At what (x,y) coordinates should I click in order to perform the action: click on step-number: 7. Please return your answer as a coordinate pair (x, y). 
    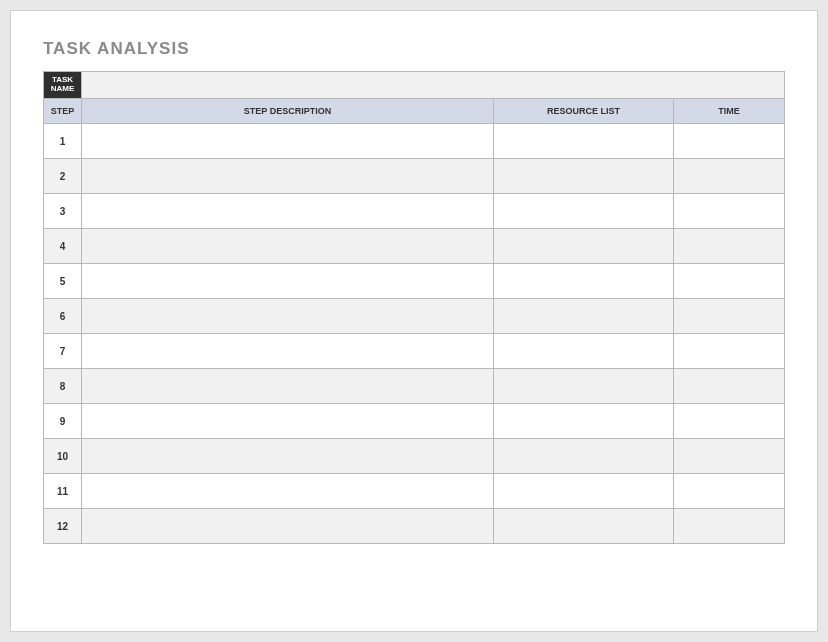
    Looking at the image, I should click on (63, 351).